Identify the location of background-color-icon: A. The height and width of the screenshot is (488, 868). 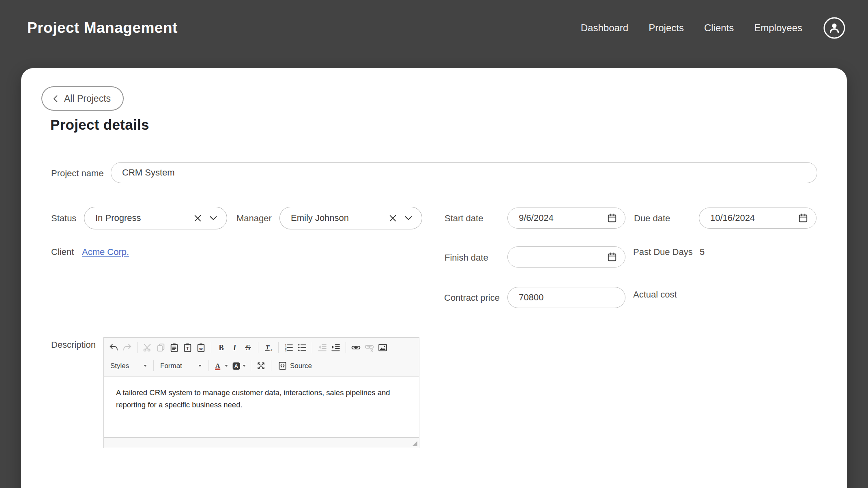
(238, 366).